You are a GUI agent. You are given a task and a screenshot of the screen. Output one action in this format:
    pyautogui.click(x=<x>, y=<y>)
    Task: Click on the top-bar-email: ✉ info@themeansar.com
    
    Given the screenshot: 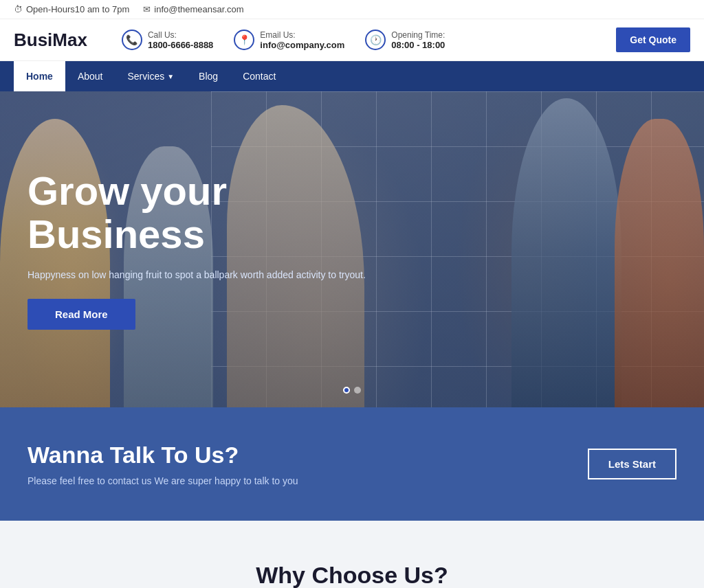 What is the action you would take?
    pyautogui.click(x=193, y=10)
    